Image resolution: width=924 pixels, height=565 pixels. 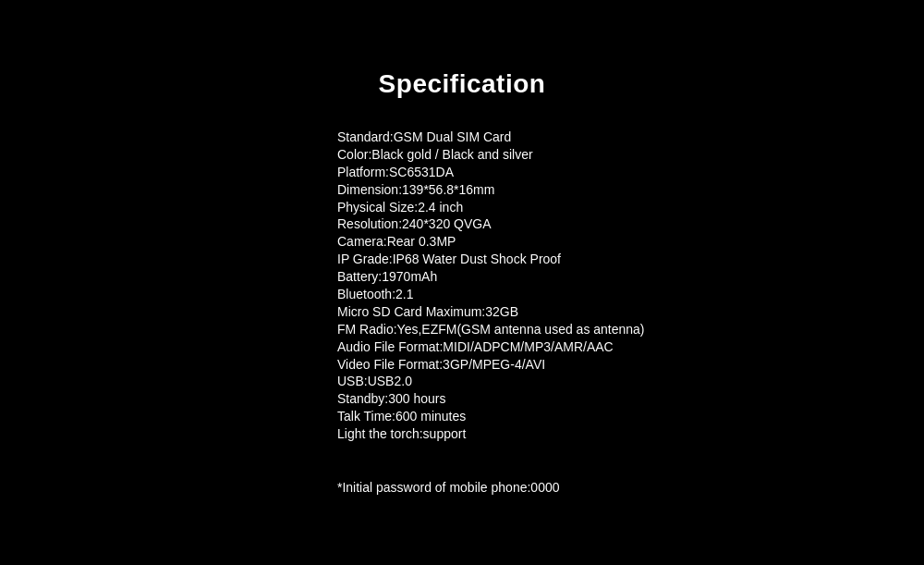 I want to click on spec-item-micro-sd: Micro SD Card Maximum:32GB, so click(x=492, y=313).